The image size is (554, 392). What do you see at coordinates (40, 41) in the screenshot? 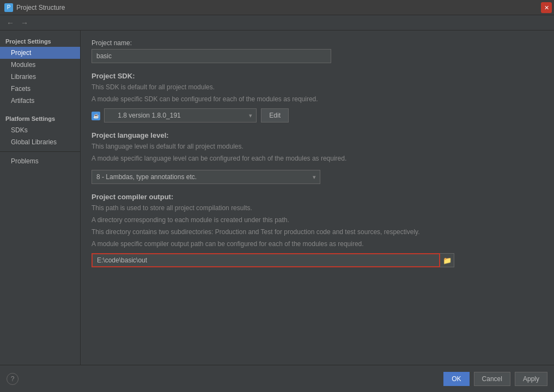
I see `project-settings-section-title: Project Settings` at bounding box center [40, 41].